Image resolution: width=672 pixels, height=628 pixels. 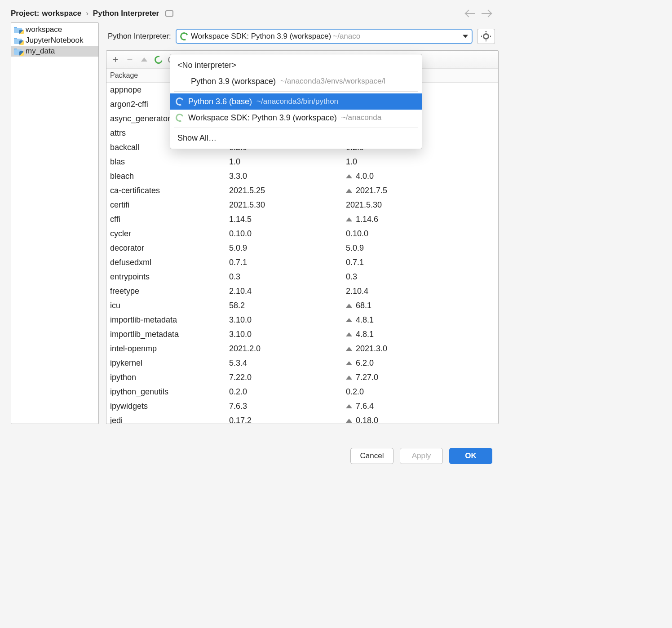 What do you see at coordinates (296, 102) in the screenshot?
I see `interpreter-dropdown-panel: <No interpreter> Python 3.9 (workspace)~…` at bounding box center [296, 102].